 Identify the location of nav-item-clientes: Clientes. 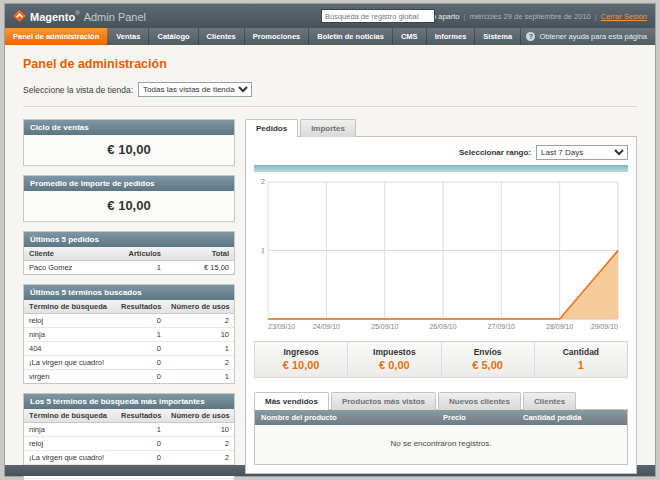
(222, 36).